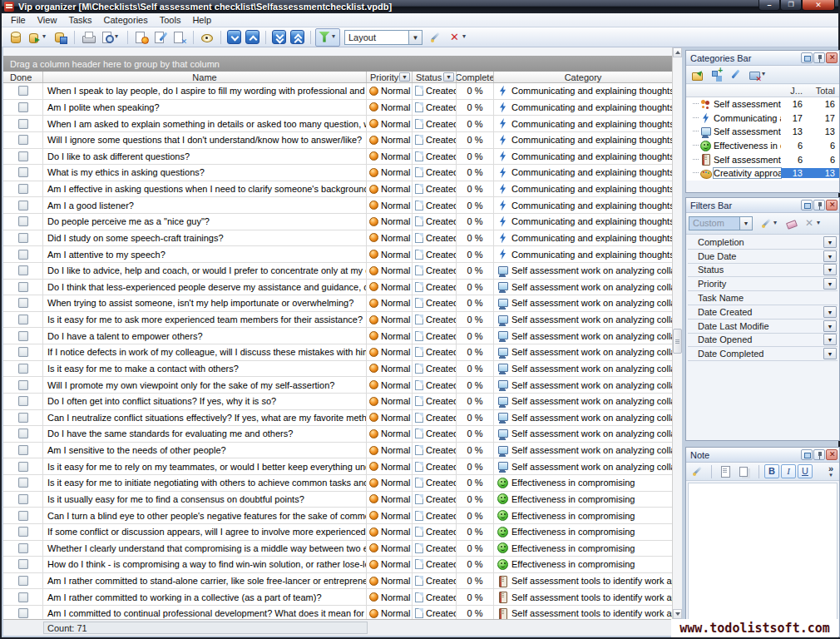 This screenshot has height=639, width=840. Describe the element at coordinates (338, 612) in the screenshot. I see `table-row: Am I committed to continual professional…` at that location.